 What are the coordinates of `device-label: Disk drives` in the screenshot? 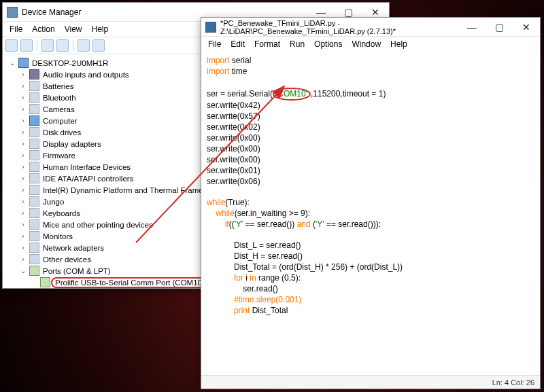 It's located at (62, 132).